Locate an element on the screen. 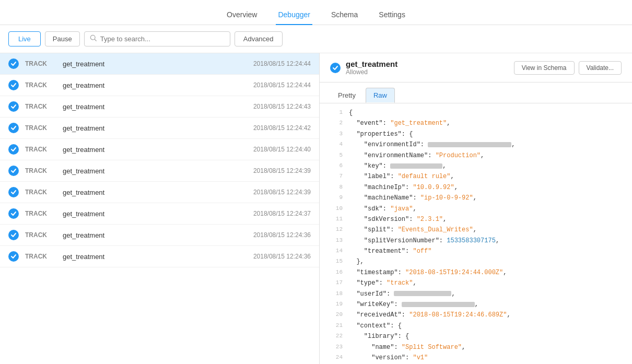  event-time: 2018/08/15 12:24:43 is located at coordinates (282, 107).